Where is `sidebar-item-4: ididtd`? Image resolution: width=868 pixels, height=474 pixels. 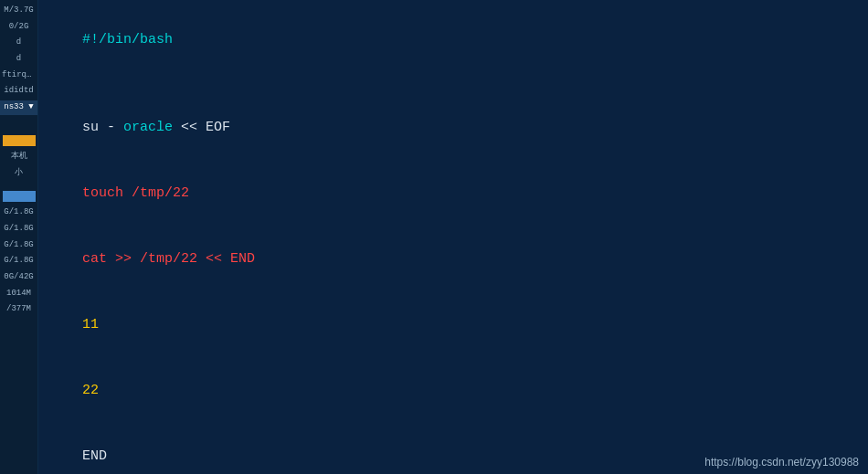
sidebar-item-4: ididtd is located at coordinates (18, 91).